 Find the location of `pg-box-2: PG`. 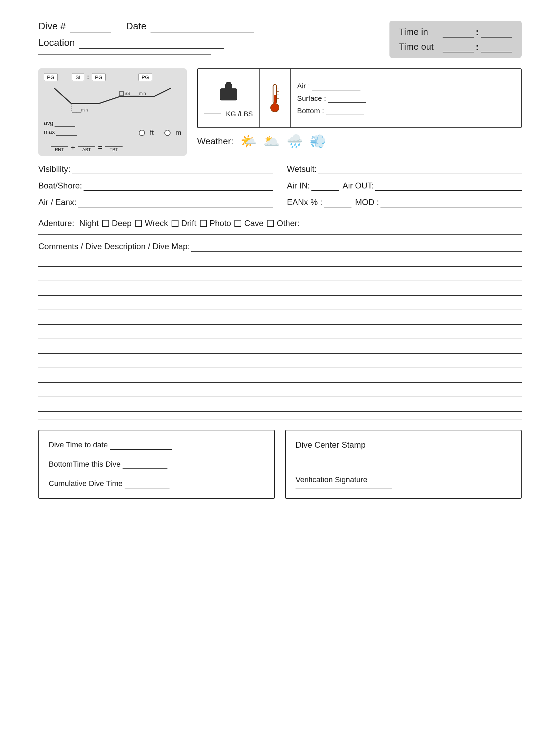

pg-box-2: PG is located at coordinates (99, 77).